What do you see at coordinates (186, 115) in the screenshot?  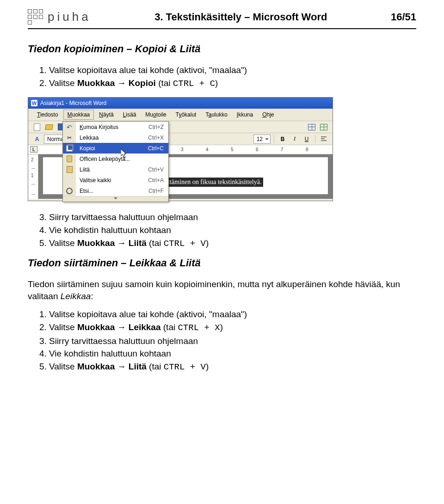 I see `menu-tyokalut: Työkalut` at bounding box center [186, 115].